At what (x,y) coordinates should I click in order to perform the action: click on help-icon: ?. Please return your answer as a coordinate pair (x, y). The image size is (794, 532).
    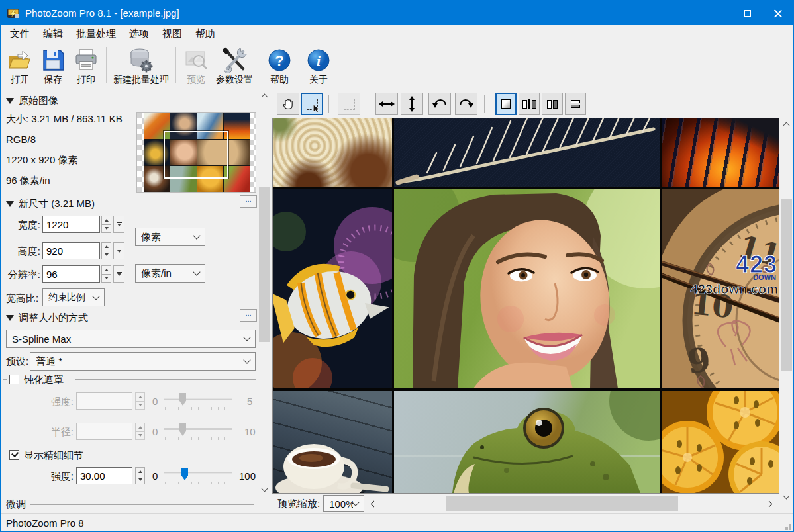
    Looking at the image, I should click on (279, 60).